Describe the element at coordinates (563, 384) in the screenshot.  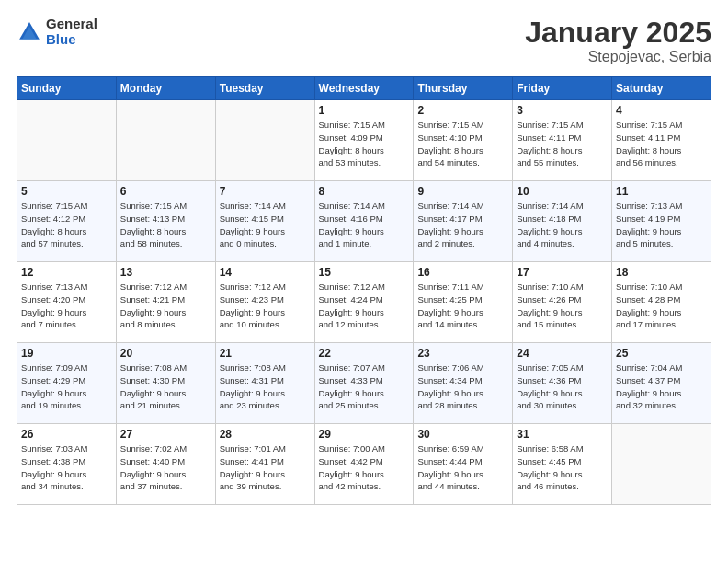
I see `calendar-cell: 24Sunrise: 7:05 AM Sunset: 4:36 PM Dayli…` at that location.